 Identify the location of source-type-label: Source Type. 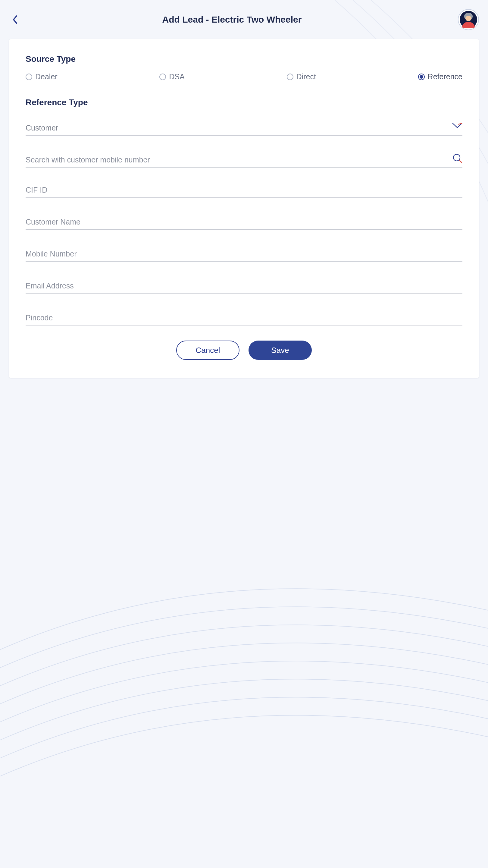
(244, 59).